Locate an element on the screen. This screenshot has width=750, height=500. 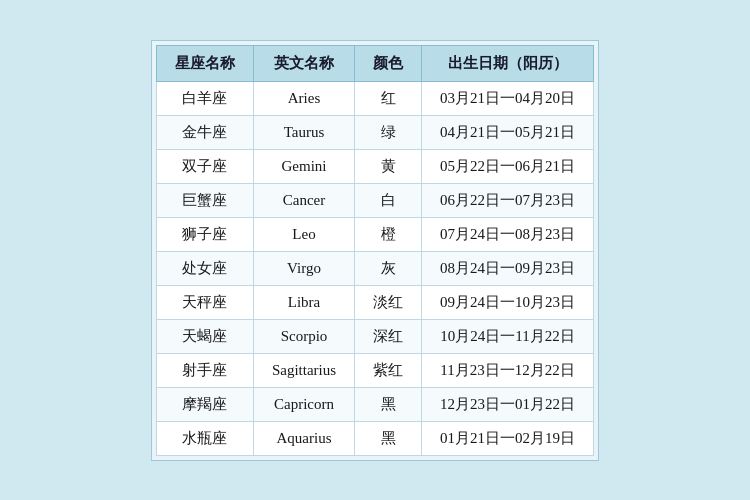
cell-color: 橙 is located at coordinates (388, 234).